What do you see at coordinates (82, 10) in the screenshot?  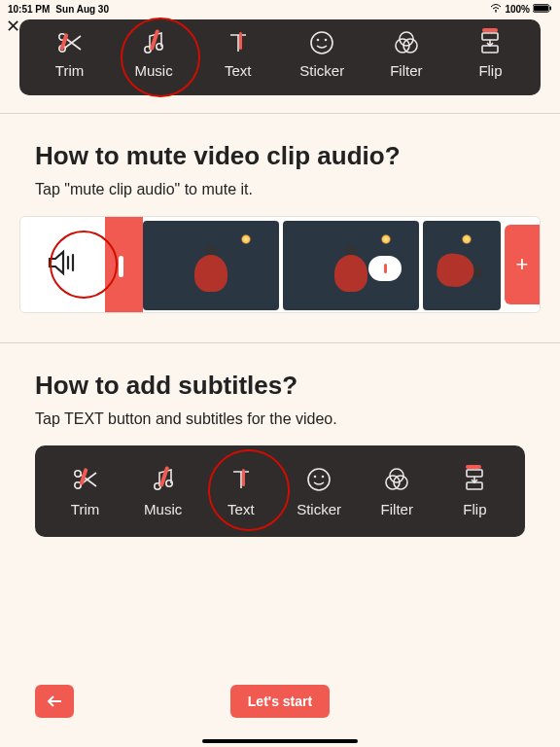 I see `status-date: Sun Aug 30` at bounding box center [82, 10].